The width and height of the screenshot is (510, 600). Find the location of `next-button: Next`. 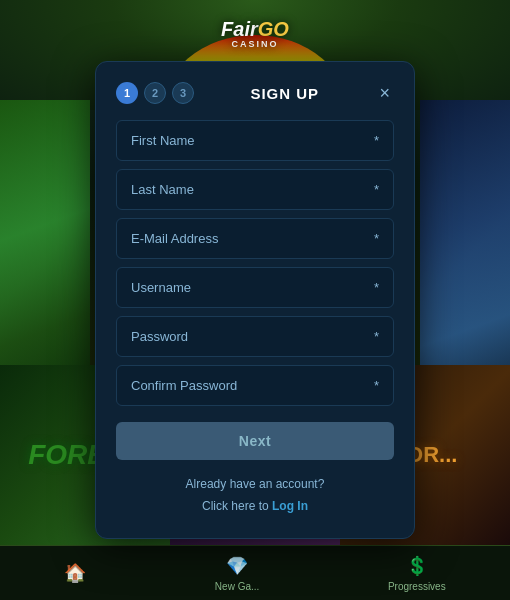

next-button: Next is located at coordinates (255, 441).